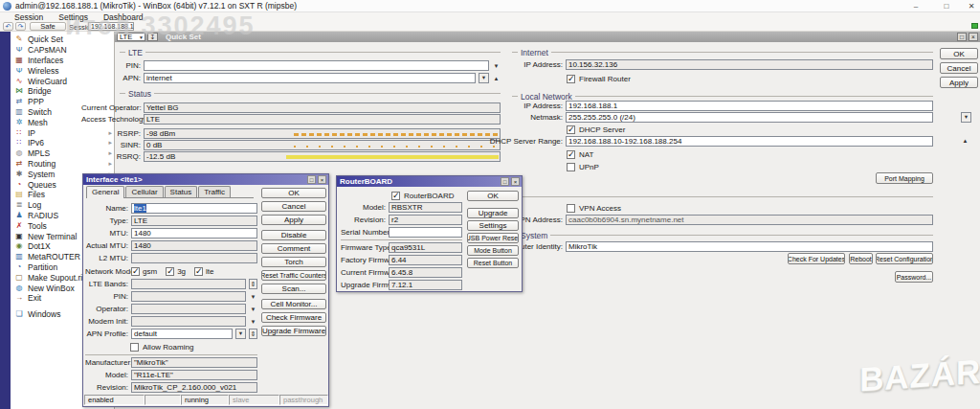 The height and width of the screenshot is (409, 980). I want to click on dhcp-range-input: 192.168.188.10-192.168.188.254, so click(749, 142).